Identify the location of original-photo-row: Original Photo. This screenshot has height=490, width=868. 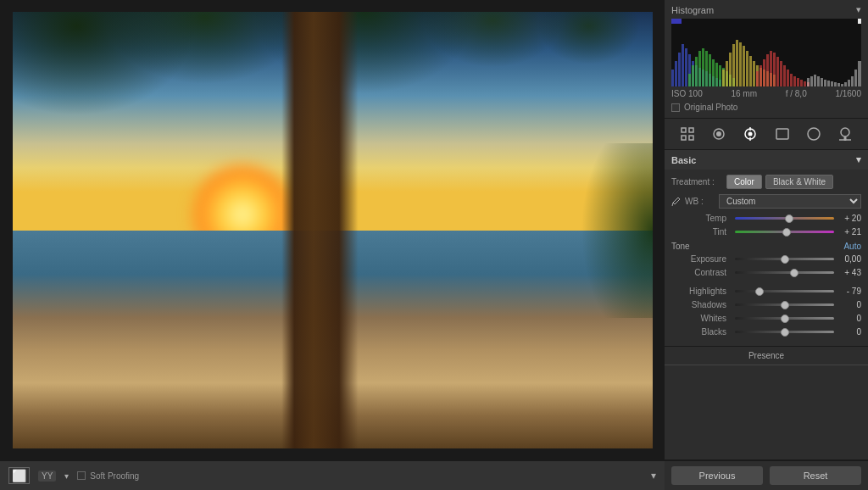
(766, 107).